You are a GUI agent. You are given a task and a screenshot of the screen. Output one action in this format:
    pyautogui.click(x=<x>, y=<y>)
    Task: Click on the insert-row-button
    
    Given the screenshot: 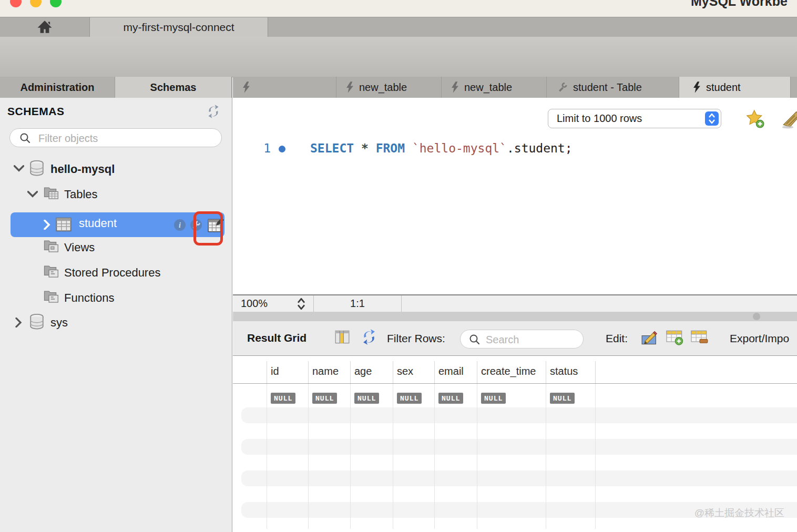 What is the action you would take?
    pyautogui.click(x=675, y=337)
    